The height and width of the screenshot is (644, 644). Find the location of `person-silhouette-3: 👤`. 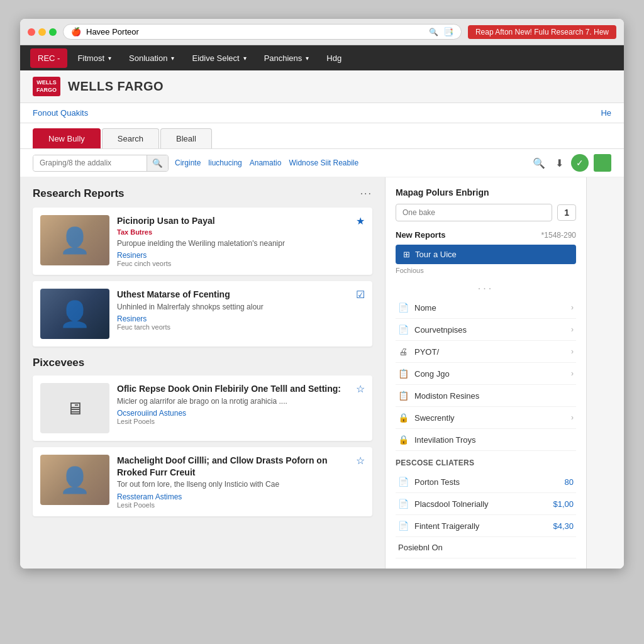

person-silhouette-3: 👤 is located at coordinates (75, 480).